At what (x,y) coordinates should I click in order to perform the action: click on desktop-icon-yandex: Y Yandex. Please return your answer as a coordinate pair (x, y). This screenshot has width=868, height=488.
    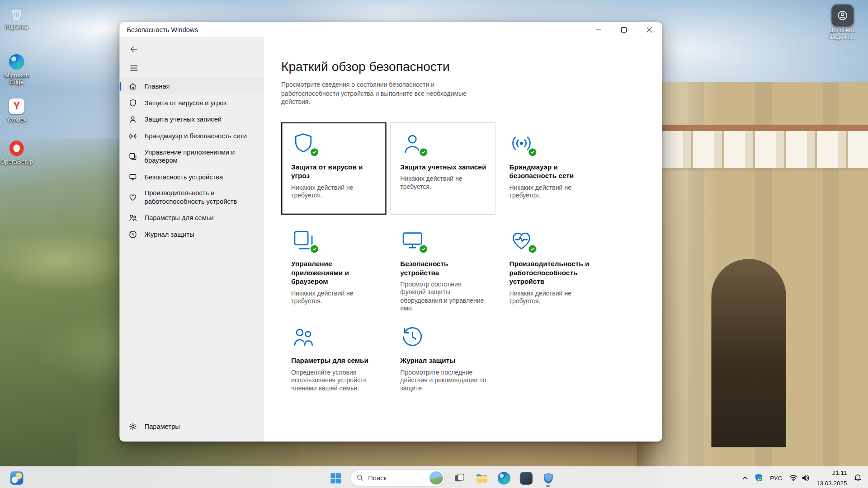
    Looking at the image, I should click on (16, 110).